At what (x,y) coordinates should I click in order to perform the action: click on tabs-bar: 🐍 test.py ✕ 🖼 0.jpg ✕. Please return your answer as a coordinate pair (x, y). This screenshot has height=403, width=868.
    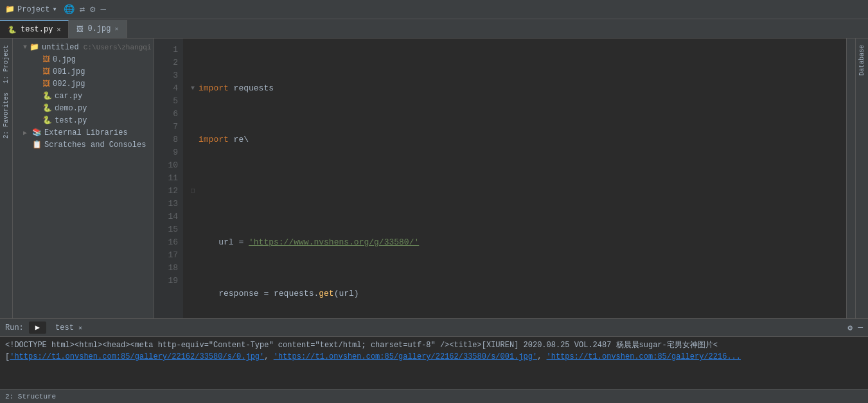
    Looking at the image, I should click on (434, 29).